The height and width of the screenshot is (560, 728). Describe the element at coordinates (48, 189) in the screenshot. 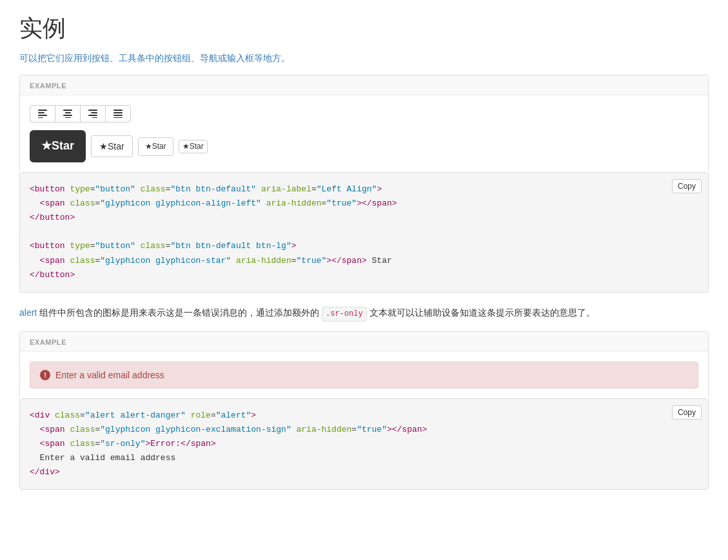

I see `code-tag: <button` at that location.